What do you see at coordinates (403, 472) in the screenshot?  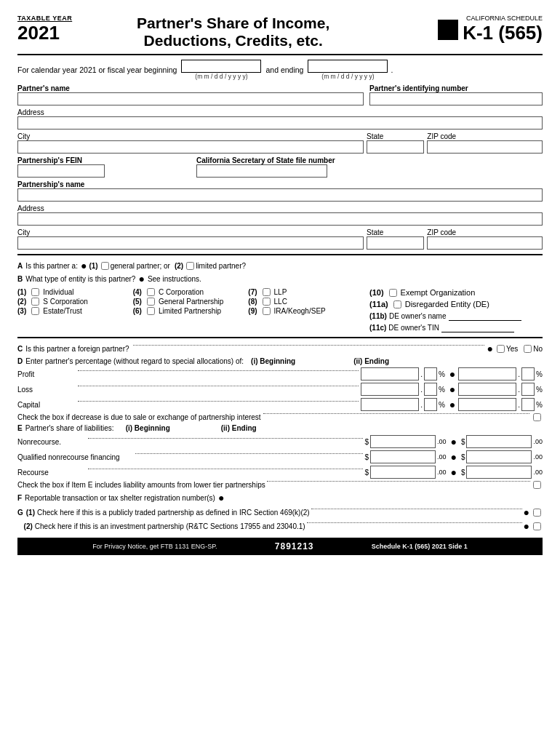 I see `recourse-beginning-input` at bounding box center [403, 472].